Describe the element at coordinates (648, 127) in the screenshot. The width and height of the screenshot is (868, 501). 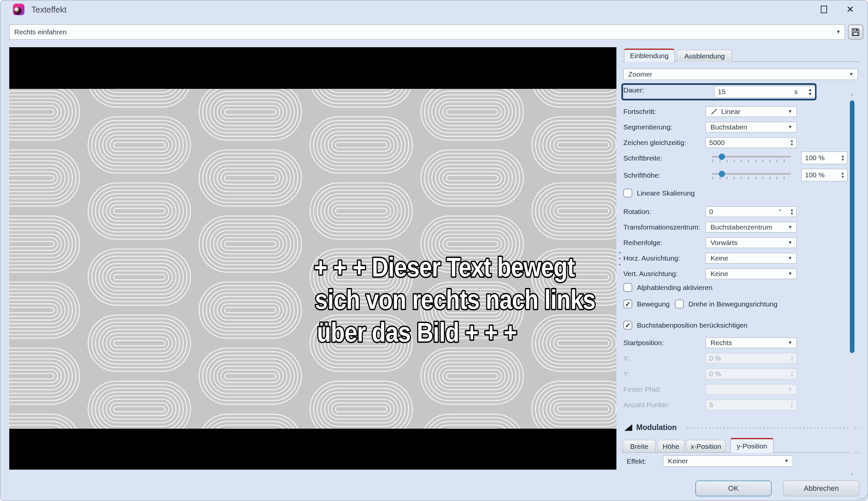
I see `segmentierung-label: Segmentierung:` at that location.